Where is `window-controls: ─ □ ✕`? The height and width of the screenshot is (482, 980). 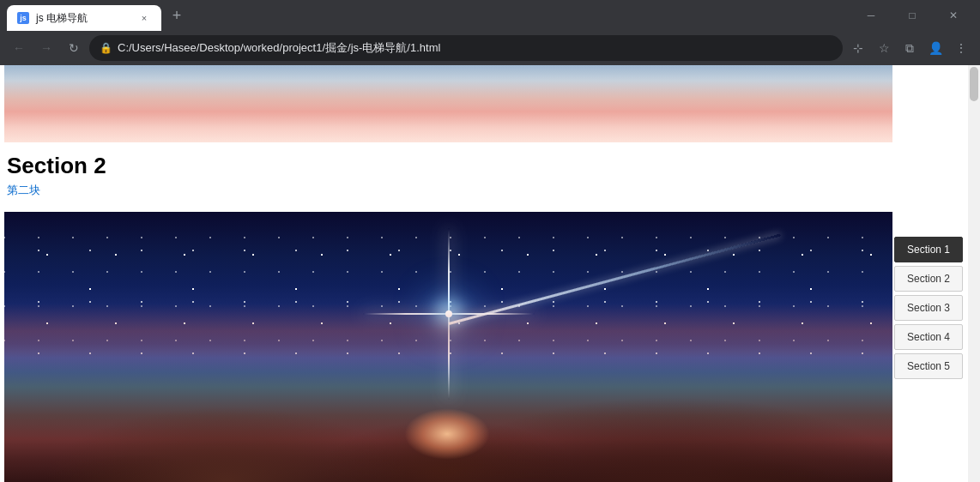
window-controls: ─ □ ✕ is located at coordinates (912, 15).